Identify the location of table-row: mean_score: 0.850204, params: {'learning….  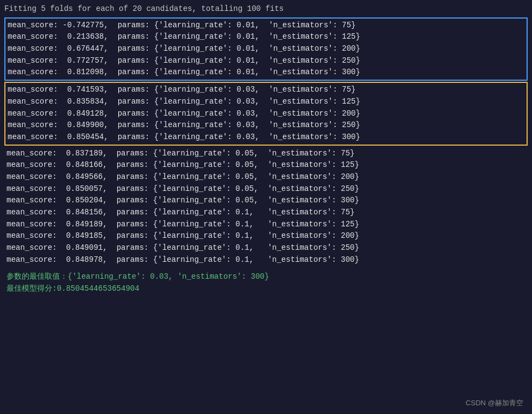
(266, 201).